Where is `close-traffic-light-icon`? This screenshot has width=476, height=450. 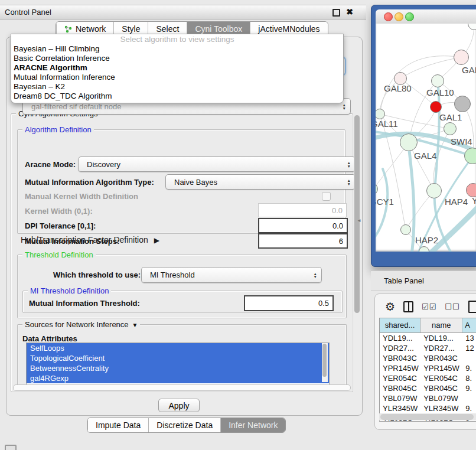
close-traffic-light-icon is located at coordinates (389, 17).